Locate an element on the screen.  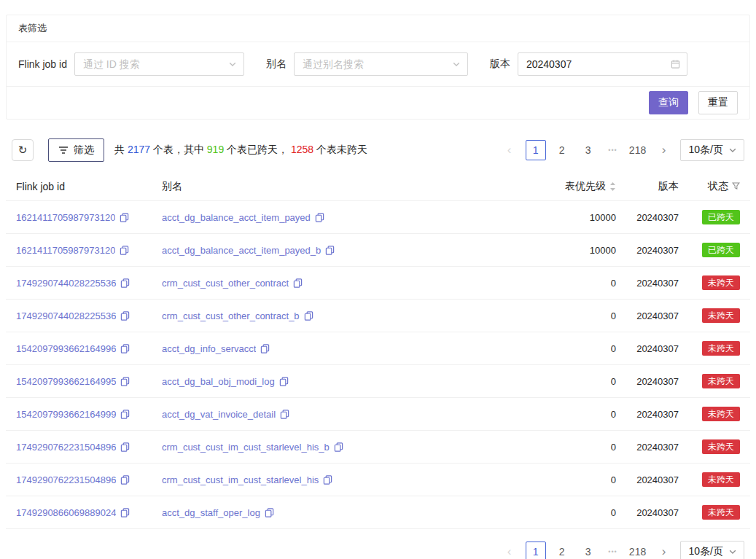
version-label: 版本 is located at coordinates (500, 64).